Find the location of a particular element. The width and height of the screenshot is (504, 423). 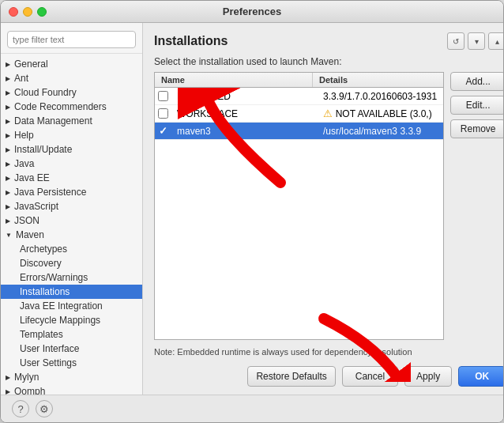

help-button: ? is located at coordinates (21, 409).